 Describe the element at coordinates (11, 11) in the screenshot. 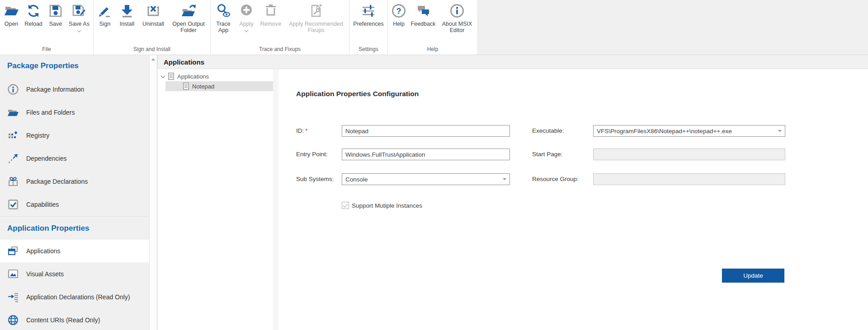

I see `open-folder-icon` at that location.